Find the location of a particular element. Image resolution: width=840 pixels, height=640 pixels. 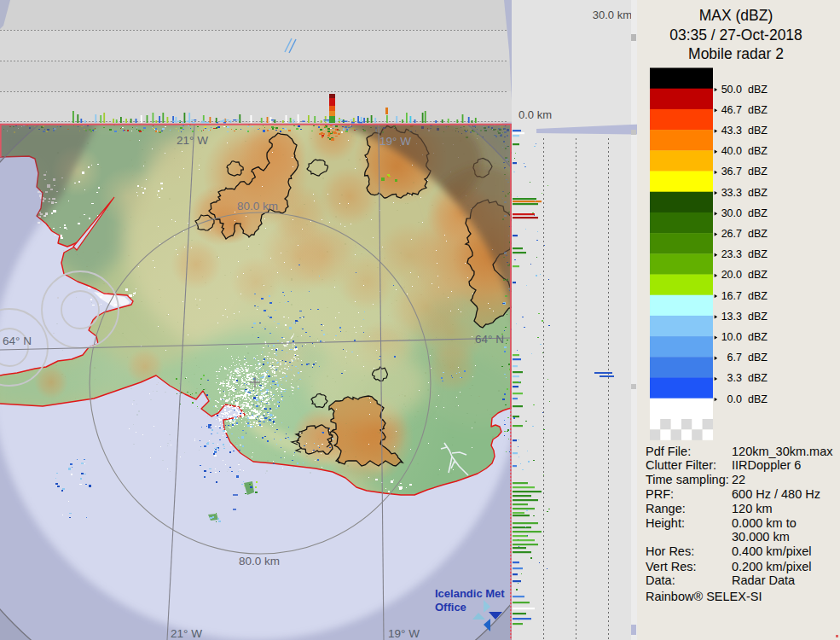

svg-text: 20.0 is located at coordinates (732, 275).